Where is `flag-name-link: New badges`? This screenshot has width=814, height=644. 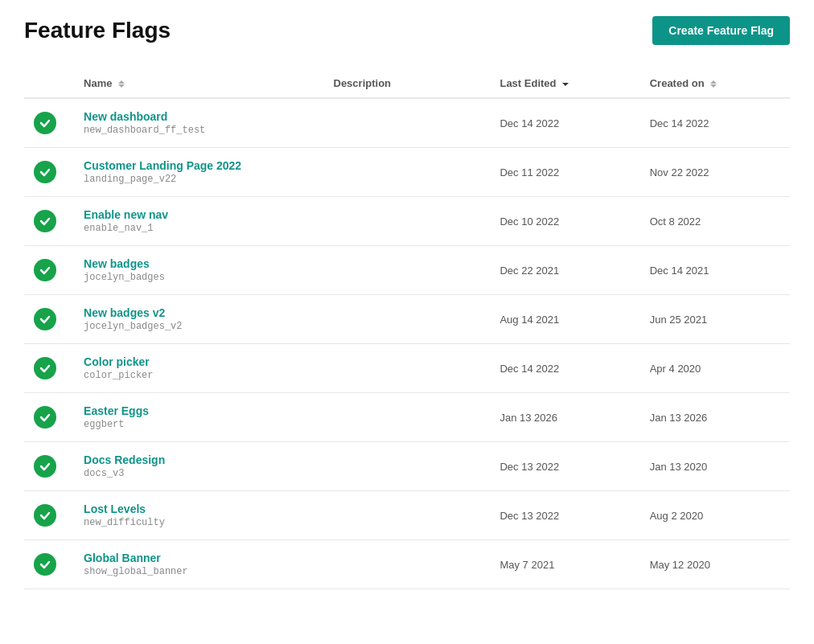
flag-name-link: New badges is located at coordinates (199, 264).